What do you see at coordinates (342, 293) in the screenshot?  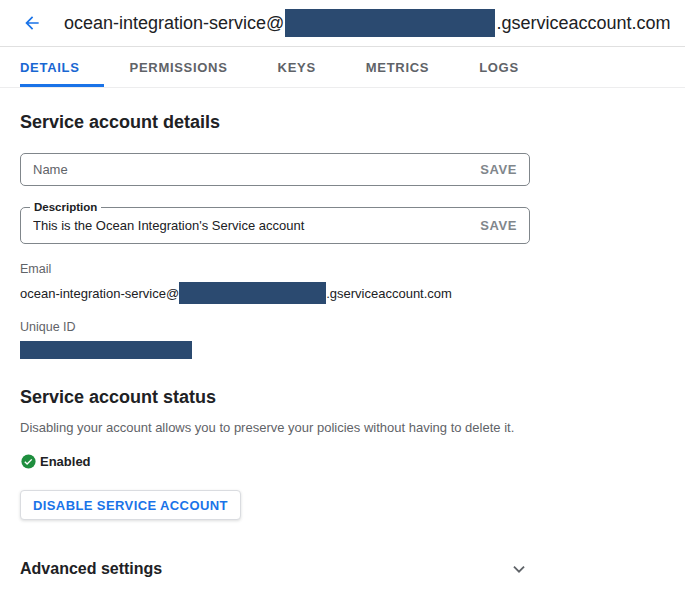 I see `email-value: ocean-integration-service@ .gserviceacco…` at bounding box center [342, 293].